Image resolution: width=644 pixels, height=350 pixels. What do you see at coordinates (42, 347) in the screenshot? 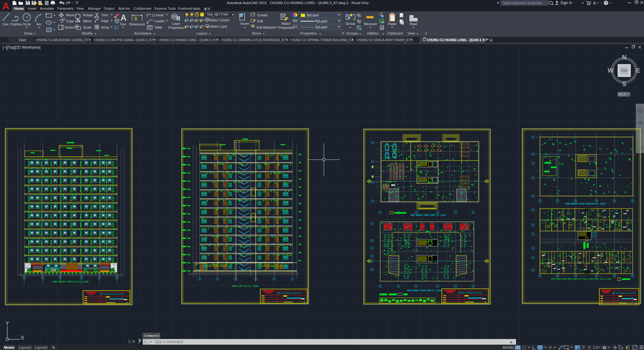
I see `svg-text: Layout2` at bounding box center [42, 347].